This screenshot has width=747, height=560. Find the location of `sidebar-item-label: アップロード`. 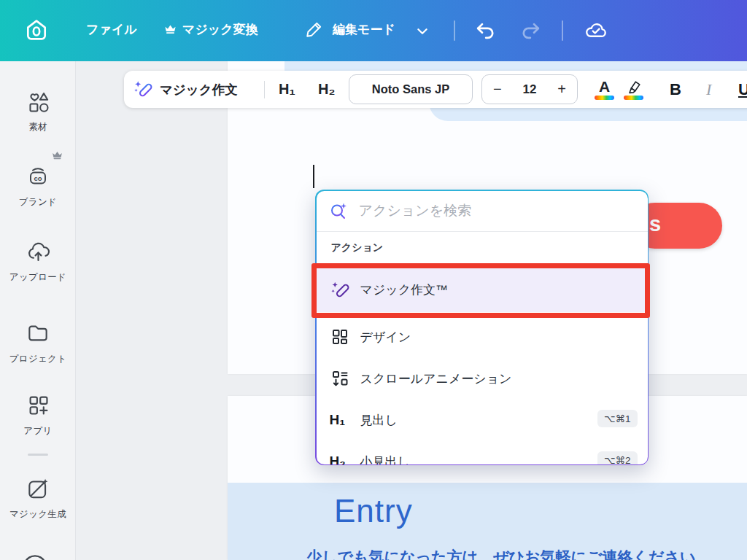

sidebar-item-label: アップロード is located at coordinates (38, 277).